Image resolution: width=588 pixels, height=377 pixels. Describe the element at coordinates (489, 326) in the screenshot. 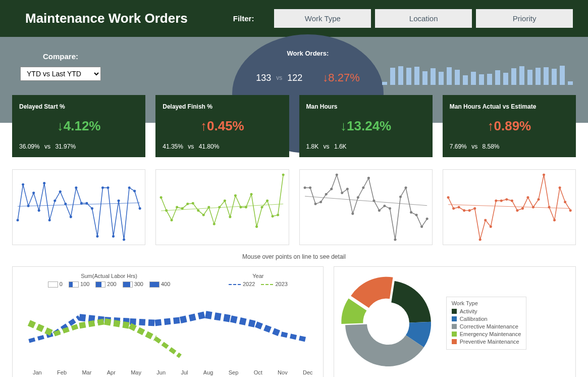

I see `leg-corrective: Corrective Maintenance` at that location.